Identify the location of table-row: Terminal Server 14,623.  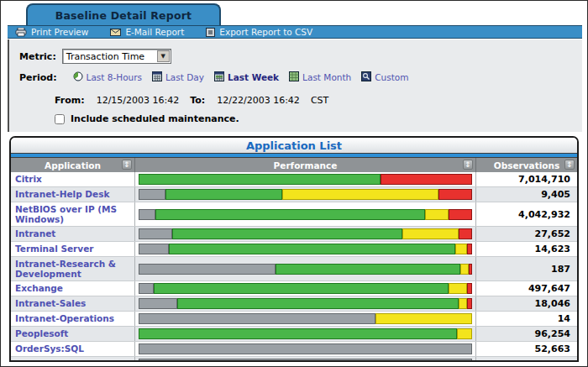
(294, 249).